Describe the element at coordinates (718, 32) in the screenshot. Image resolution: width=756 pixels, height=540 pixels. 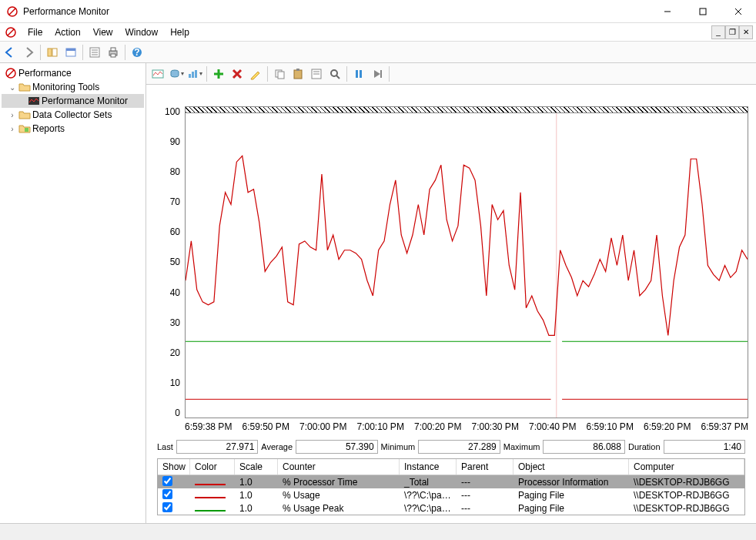
I see `mdi-minimize-button: _` at that location.